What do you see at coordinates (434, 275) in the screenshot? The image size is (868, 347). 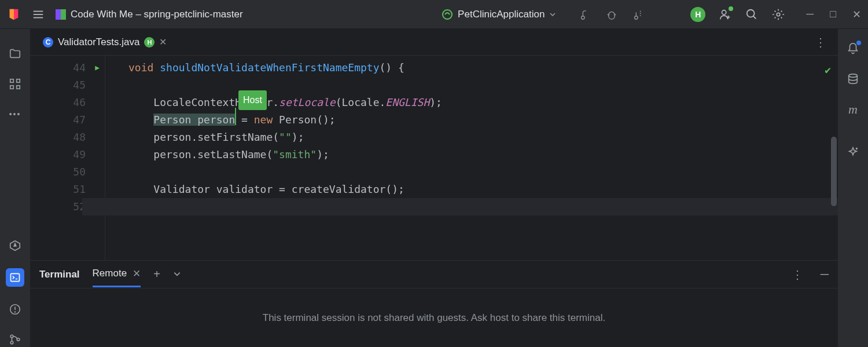 I see `terminal-header: Terminal Remote ✕ + ⋮ ─` at bounding box center [434, 275].